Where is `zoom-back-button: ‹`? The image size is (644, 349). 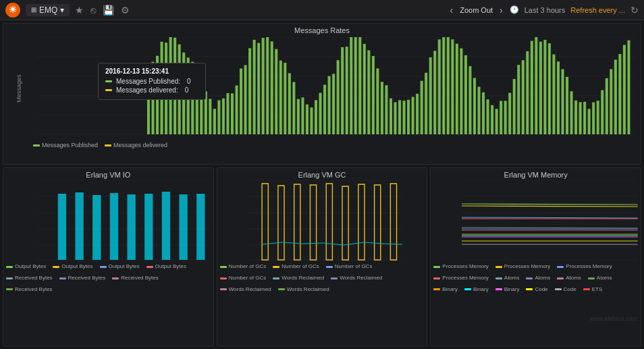 zoom-back-button: ‹ is located at coordinates (452, 10).